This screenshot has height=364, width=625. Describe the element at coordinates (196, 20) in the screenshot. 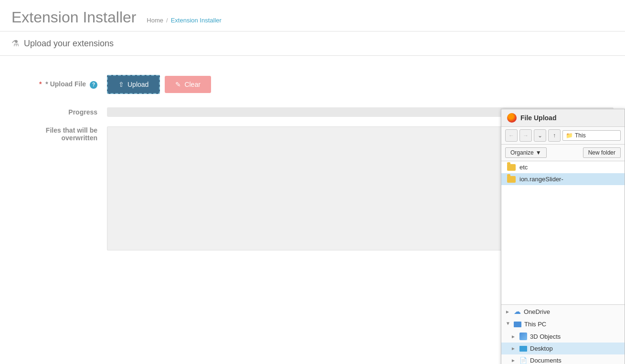

I see `breadcrumb-current: Extension Installer` at that location.